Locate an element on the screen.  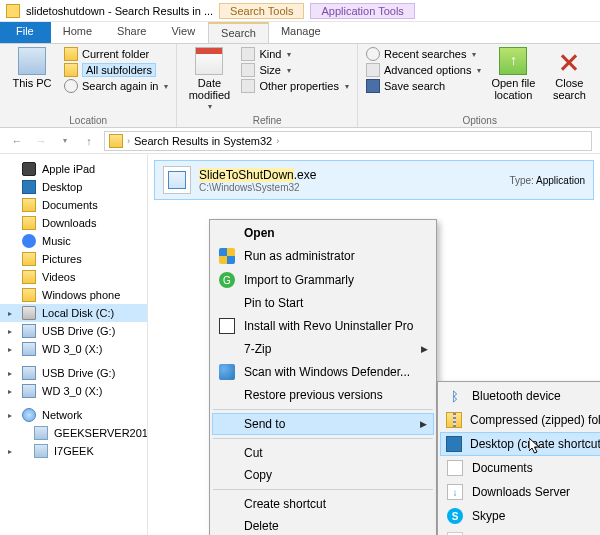
sendto-slack: Slack is located at coordinates (520, 532).